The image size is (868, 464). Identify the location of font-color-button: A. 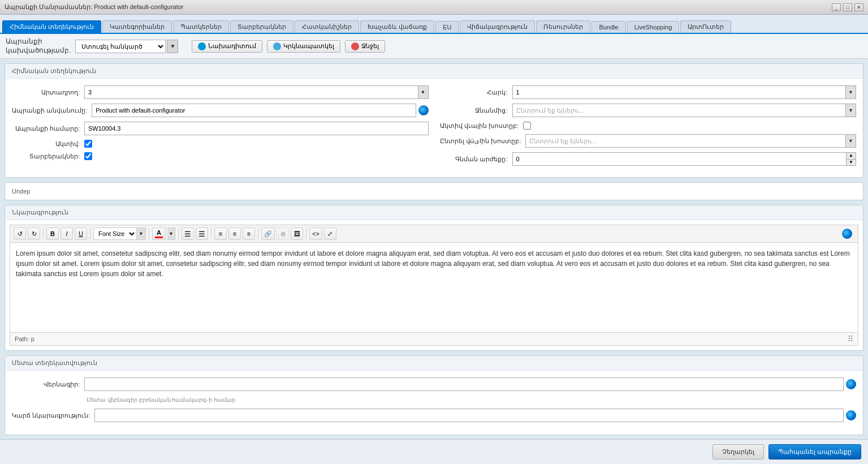
(159, 234).